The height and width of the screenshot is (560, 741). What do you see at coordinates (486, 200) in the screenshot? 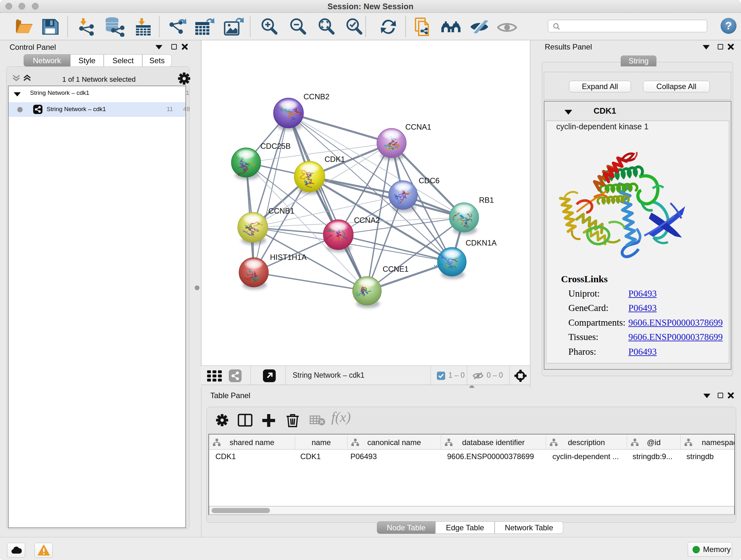
I see `svg-text: RB1` at bounding box center [486, 200].